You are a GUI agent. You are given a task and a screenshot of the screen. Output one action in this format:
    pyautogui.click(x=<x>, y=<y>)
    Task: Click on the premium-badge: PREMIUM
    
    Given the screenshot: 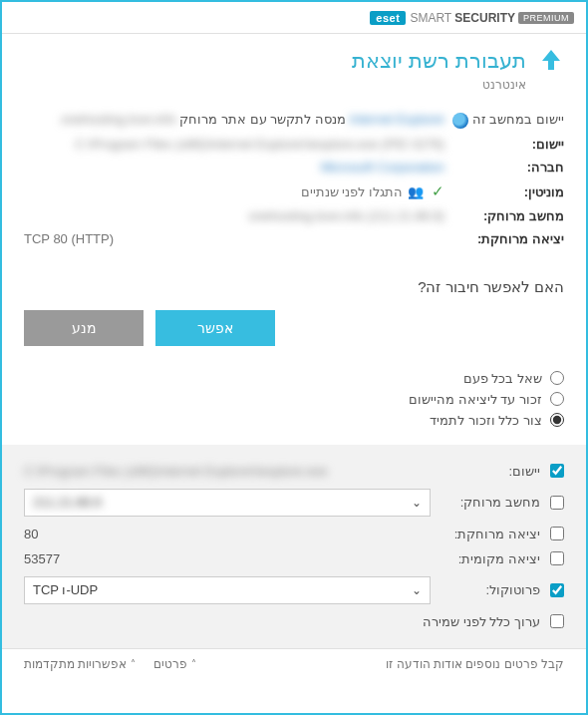 What is the action you would take?
    pyautogui.click(x=546, y=18)
    